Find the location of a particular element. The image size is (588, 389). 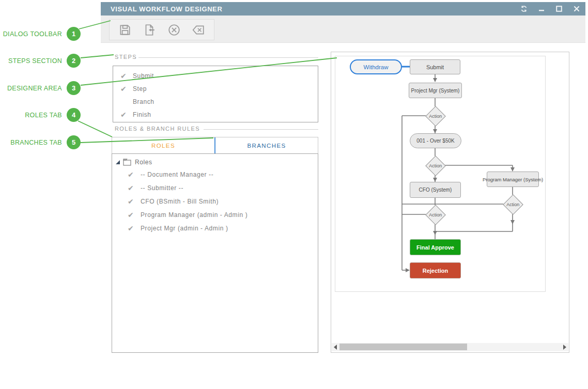

annotation-designer-area: DESIGNER AREA 3 is located at coordinates (44, 88).